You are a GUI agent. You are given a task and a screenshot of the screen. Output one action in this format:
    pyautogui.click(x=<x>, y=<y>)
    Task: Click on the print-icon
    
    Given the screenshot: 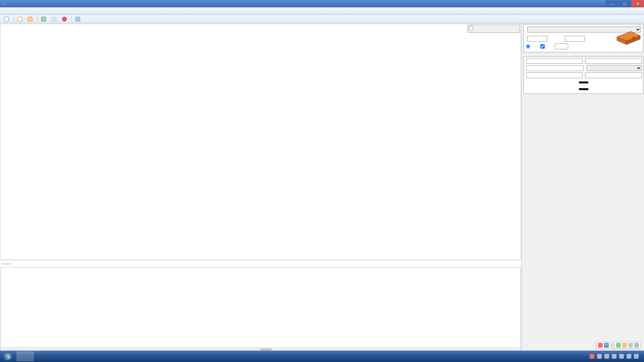 What is the action you would take?
    pyautogui.click(x=78, y=19)
    